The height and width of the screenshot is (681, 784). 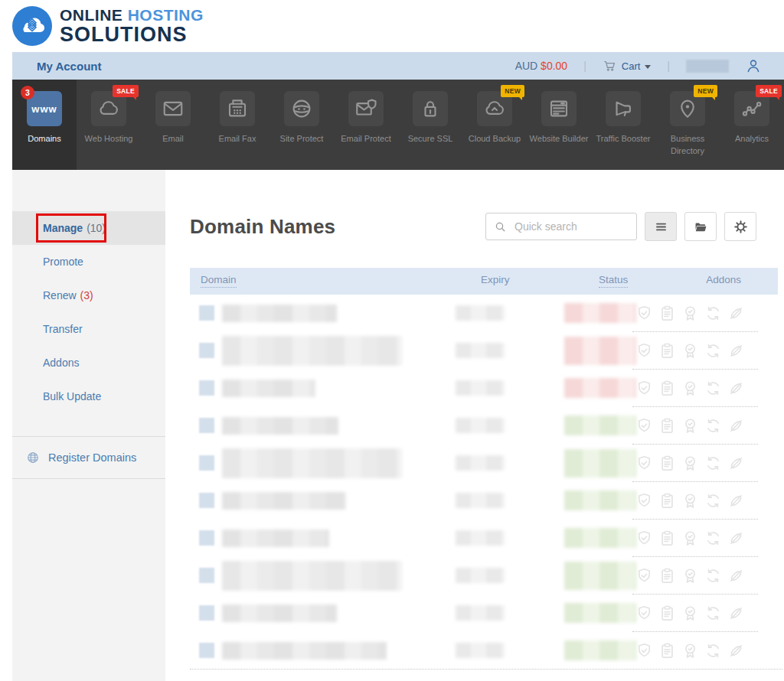 What do you see at coordinates (661, 226) in the screenshot?
I see `list-view-button` at bounding box center [661, 226].